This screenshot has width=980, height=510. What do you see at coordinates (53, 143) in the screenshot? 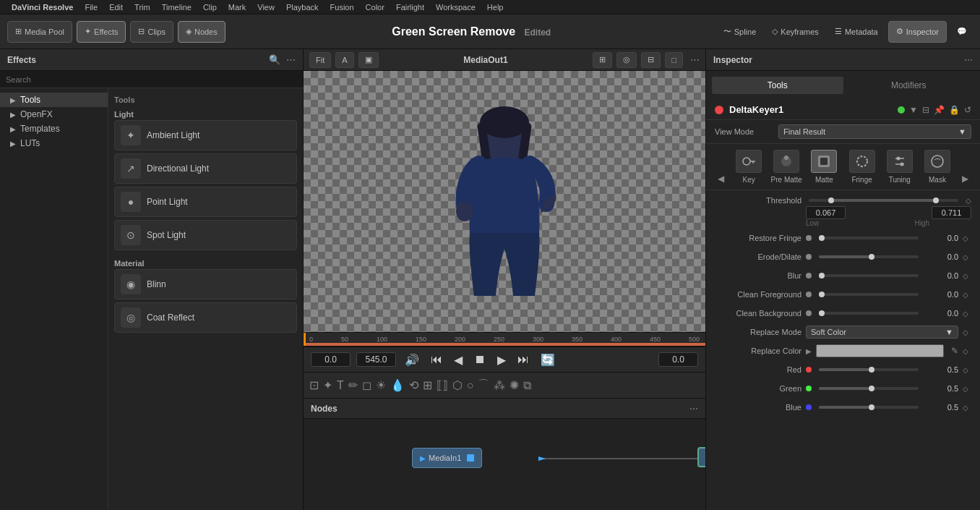
I see `tree-item-luts: ▶ LUTs` at bounding box center [53, 143].